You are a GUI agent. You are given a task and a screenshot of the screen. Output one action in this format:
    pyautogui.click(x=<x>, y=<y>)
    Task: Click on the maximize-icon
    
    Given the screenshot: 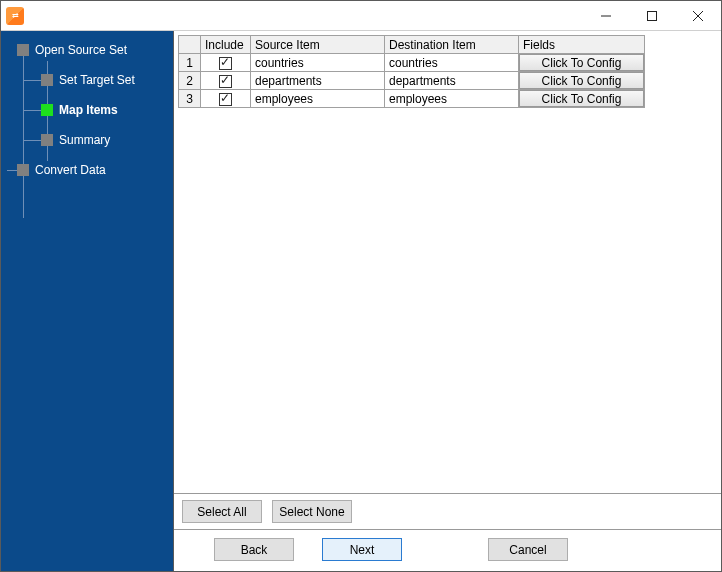 What is the action you would take?
    pyautogui.click(x=652, y=16)
    